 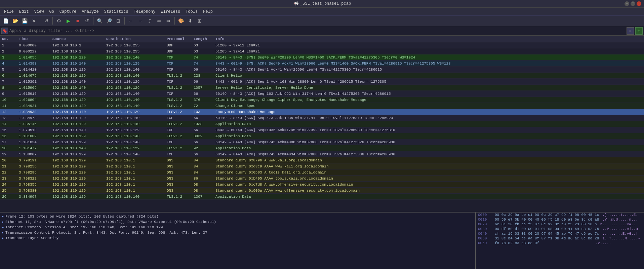 I want to click on colorize-button: 🎨, so click(x=181, y=21).